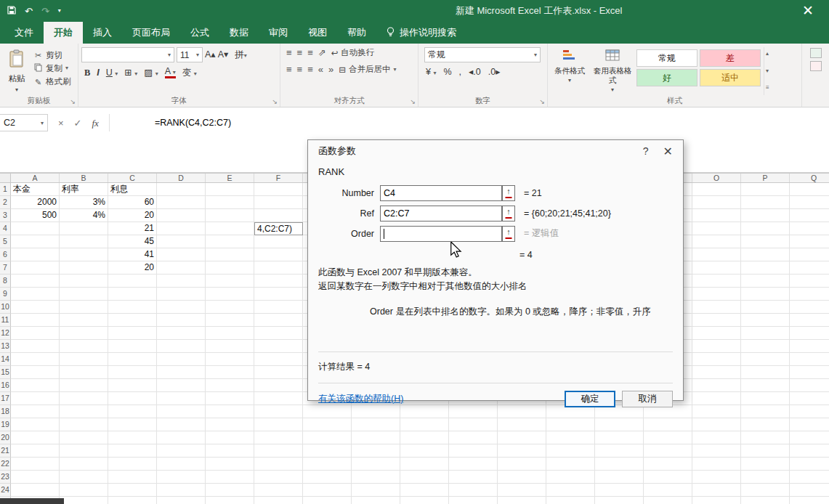 The width and height of the screenshot is (829, 504). What do you see at coordinates (310, 70) in the screenshot?
I see `align-right-icon: ≡` at bounding box center [310, 70].